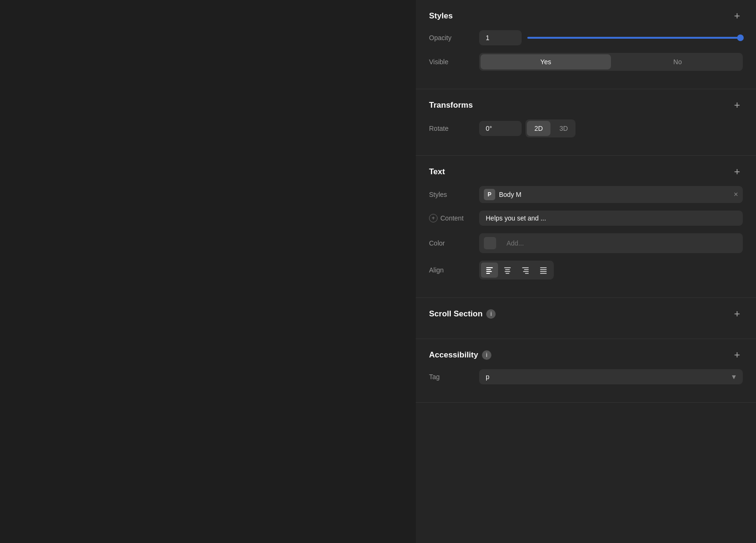  What do you see at coordinates (611, 195) in the screenshot?
I see `text-style-pill: P Body M ×` at bounding box center [611, 195].